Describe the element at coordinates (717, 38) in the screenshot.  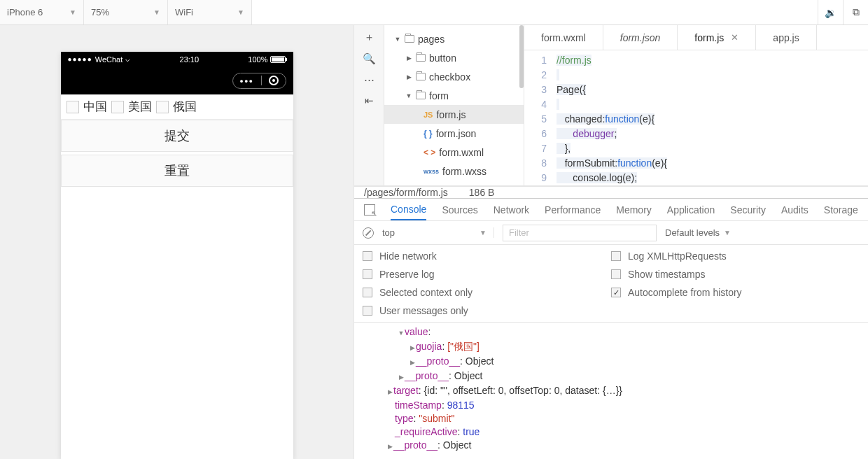
I see `editor-tab-form-js: form.js✕` at that location.